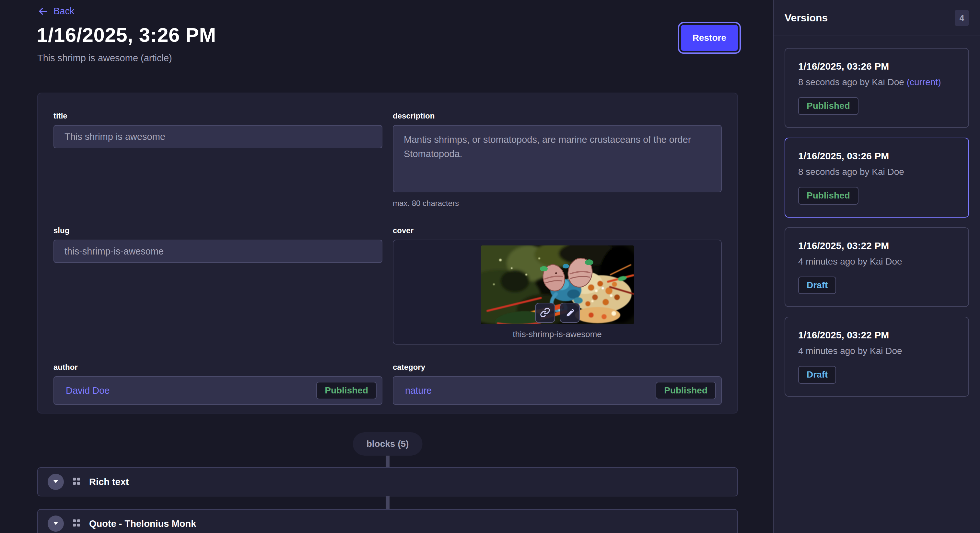  I want to click on copy-link-button, so click(545, 313).